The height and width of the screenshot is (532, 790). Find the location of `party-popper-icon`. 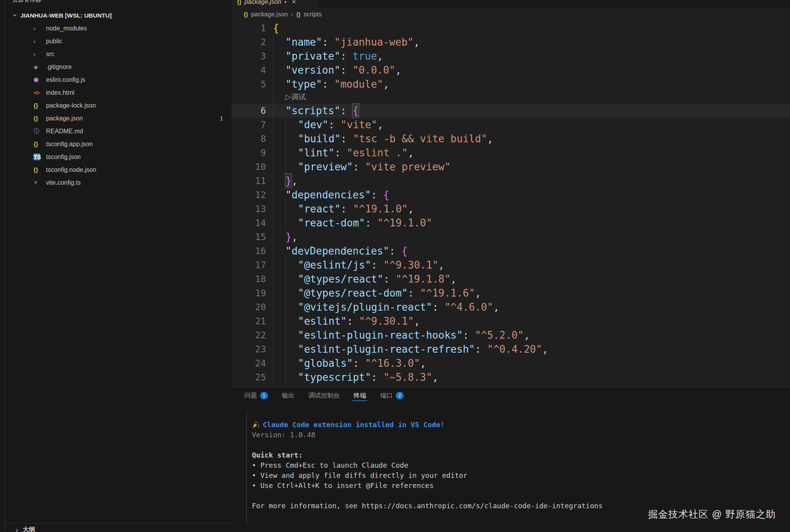

party-popper-icon is located at coordinates (256, 425).